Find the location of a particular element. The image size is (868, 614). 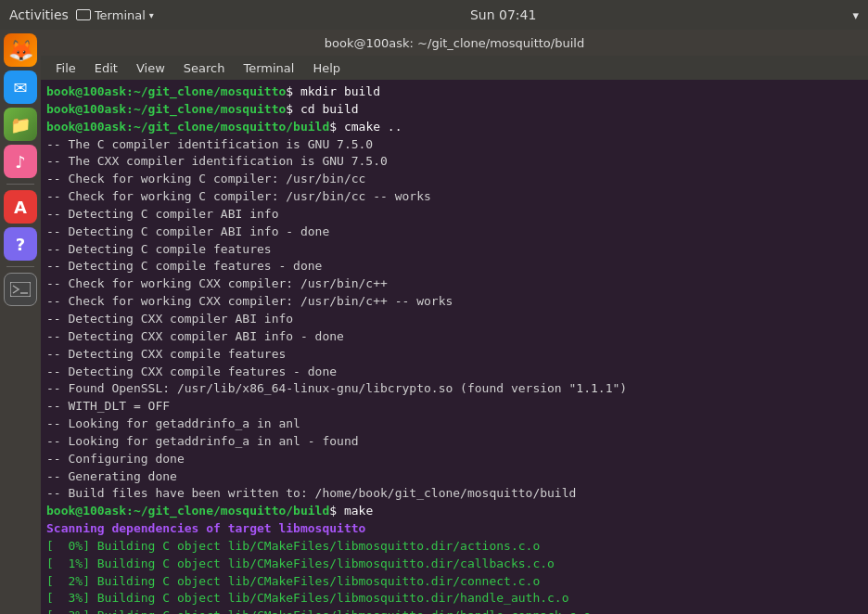

line-22: -- Configuring done is located at coordinates (454, 460).